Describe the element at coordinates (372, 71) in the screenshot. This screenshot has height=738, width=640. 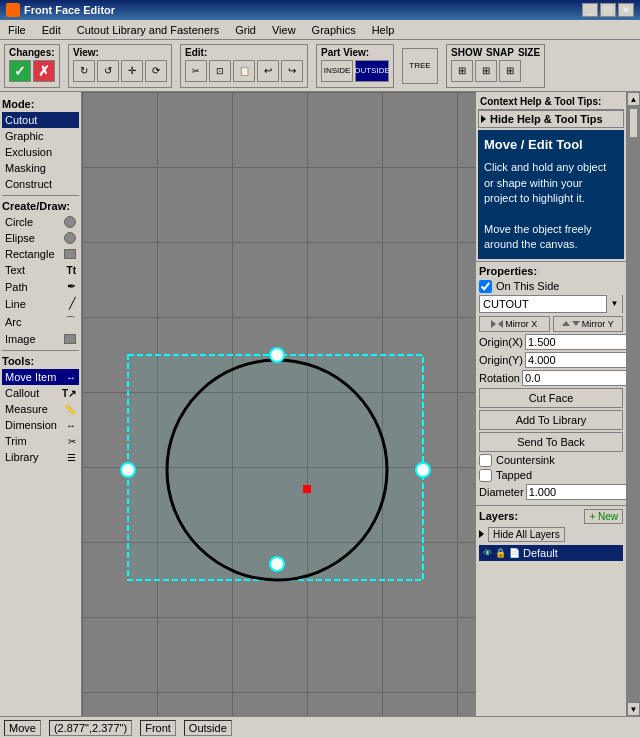
I see `outside-view-button: OUTSIDE` at that location.